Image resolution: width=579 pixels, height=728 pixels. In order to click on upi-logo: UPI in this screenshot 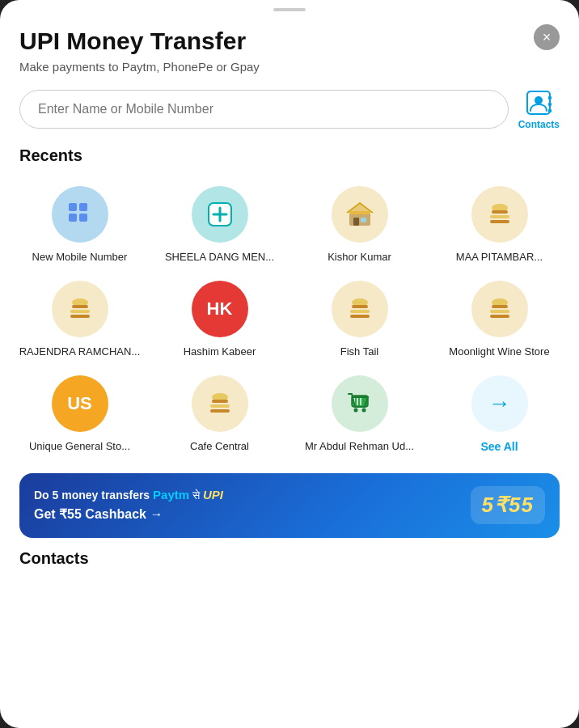, I will do `click(213, 495)`.